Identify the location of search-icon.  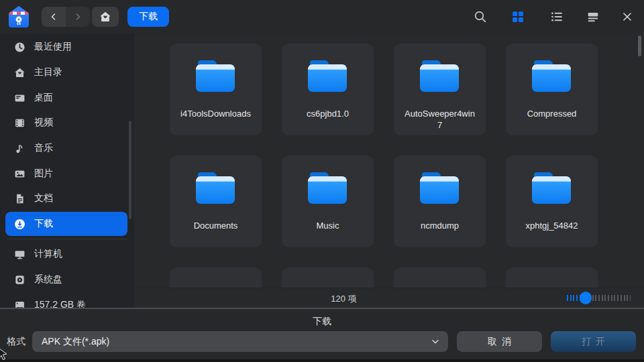
(480, 17).